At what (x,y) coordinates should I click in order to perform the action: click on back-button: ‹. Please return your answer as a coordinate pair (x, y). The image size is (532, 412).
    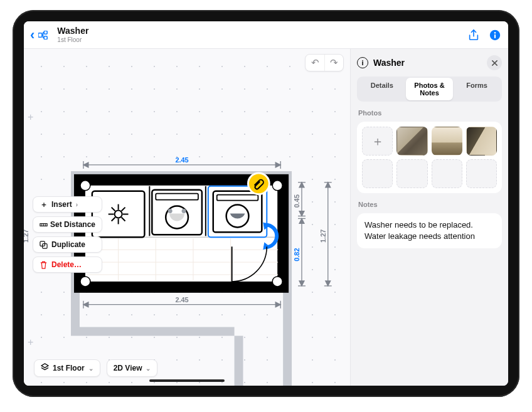
    Looking at the image, I should click on (33, 35).